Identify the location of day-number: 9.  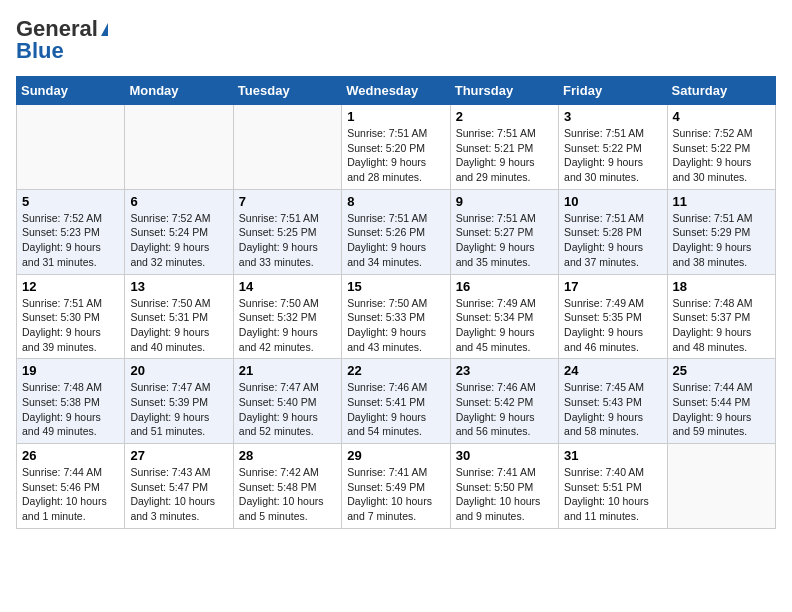
(504, 202).